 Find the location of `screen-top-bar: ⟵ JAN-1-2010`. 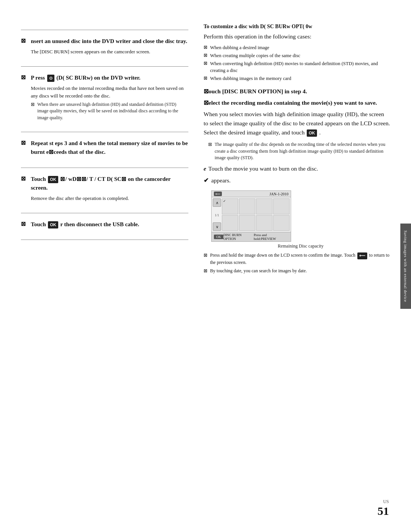

screen-top-bar: ⟵ JAN-1-2010 is located at coordinates (251, 194).